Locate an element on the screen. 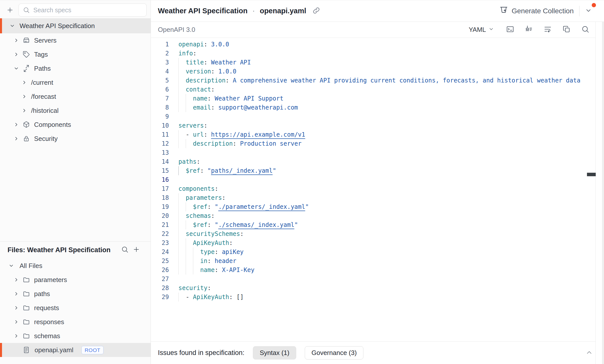 The height and width of the screenshot is (364, 604). editor-search-button is located at coordinates (585, 30).